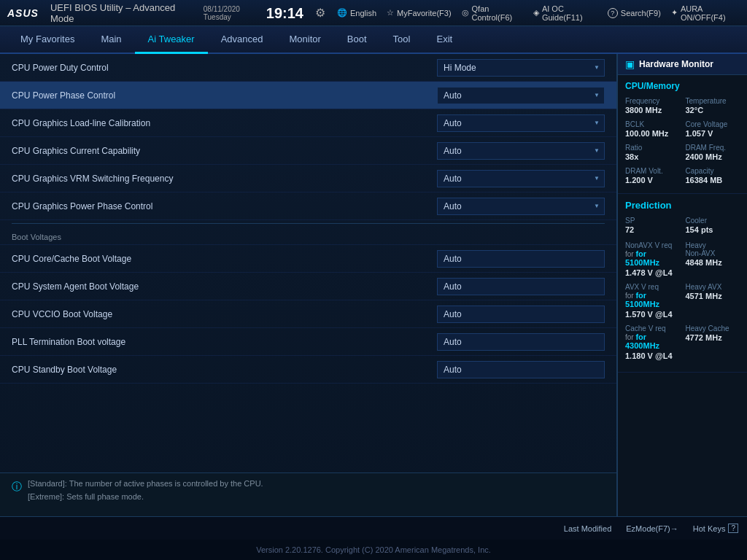  What do you see at coordinates (642, 300) in the screenshot?
I see `avx-freq: for 5100MHz` at bounding box center [642, 300].